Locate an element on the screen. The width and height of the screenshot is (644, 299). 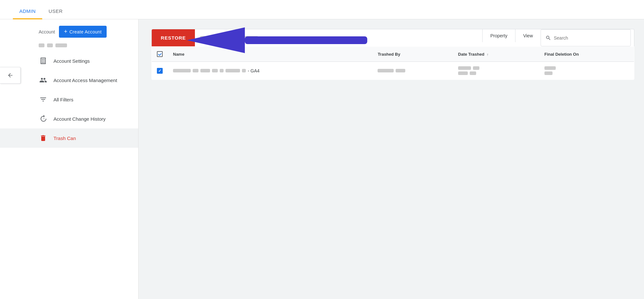
row-checkbox-cell: ✓ is located at coordinates (160, 71).